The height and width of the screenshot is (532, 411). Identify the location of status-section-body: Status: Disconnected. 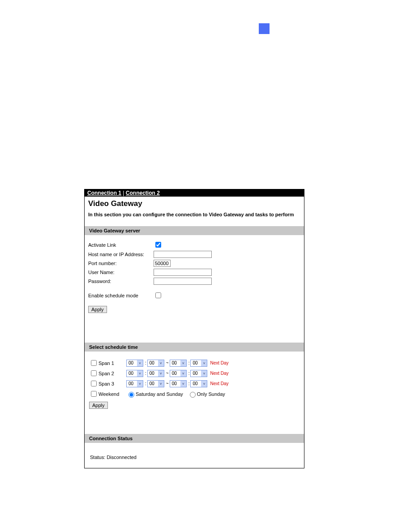
(194, 455).